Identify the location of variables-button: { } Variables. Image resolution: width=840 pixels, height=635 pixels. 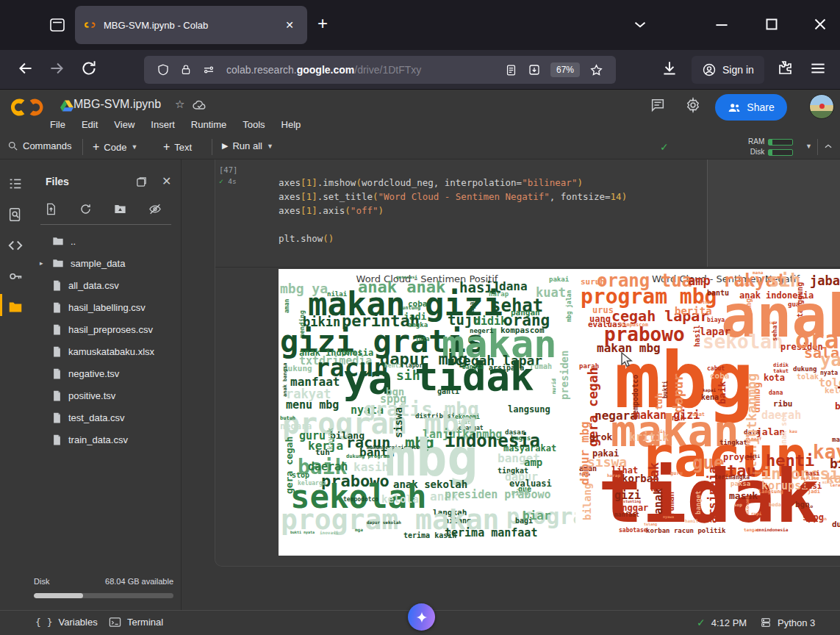
(66, 622).